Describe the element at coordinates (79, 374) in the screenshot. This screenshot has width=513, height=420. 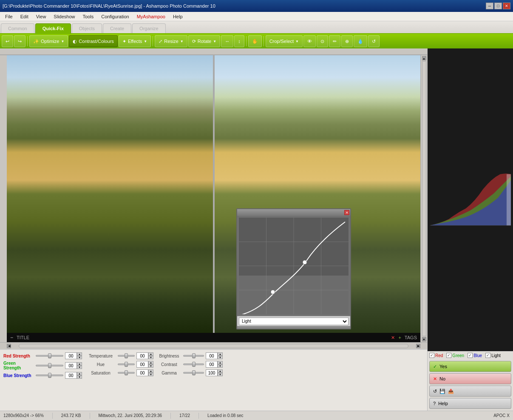
I see `blue-strength-up: ▲` at that location.